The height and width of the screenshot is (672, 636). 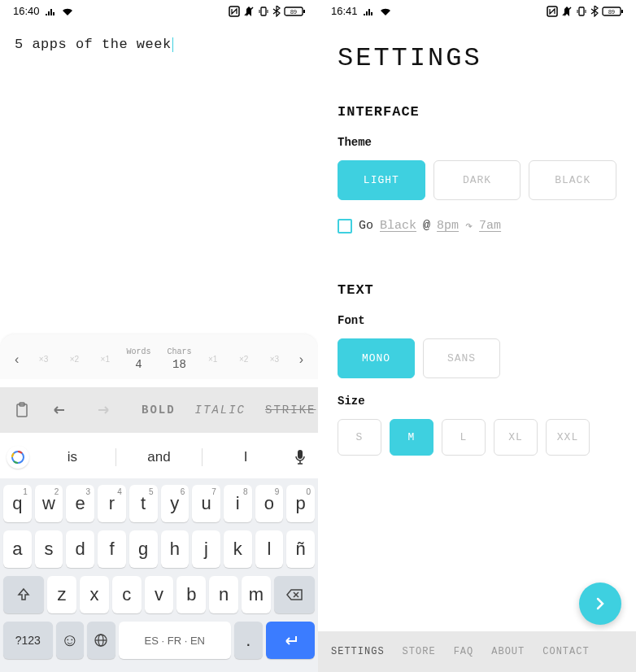 What do you see at coordinates (159, 36) in the screenshot?
I see `editor-content: 5 apps of the week` at bounding box center [159, 36].